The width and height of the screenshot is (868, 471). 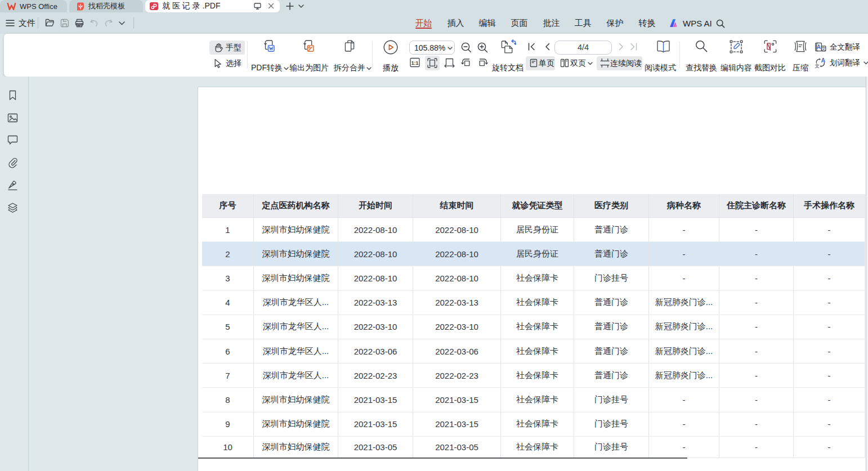 What do you see at coordinates (309, 55) in the screenshot?
I see `export-image-button: 输出为图片` at bounding box center [309, 55].